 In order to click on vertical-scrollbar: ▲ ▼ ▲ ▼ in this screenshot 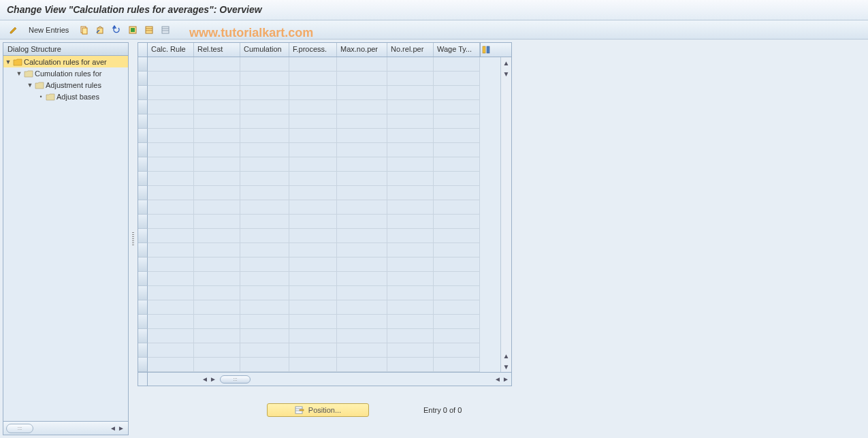, I will do `click(506, 215)`.